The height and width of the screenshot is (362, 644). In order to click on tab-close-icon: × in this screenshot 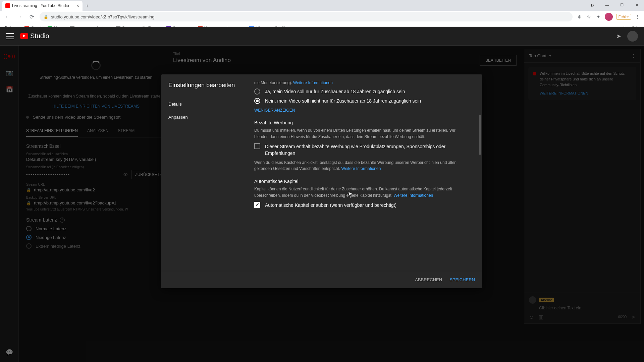, I will do `click(78, 6)`.